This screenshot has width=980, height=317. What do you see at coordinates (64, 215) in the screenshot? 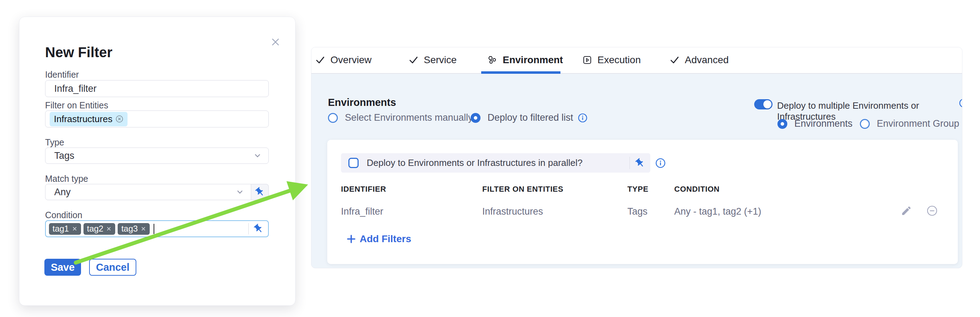
I see `condition-label: Condition` at bounding box center [64, 215].